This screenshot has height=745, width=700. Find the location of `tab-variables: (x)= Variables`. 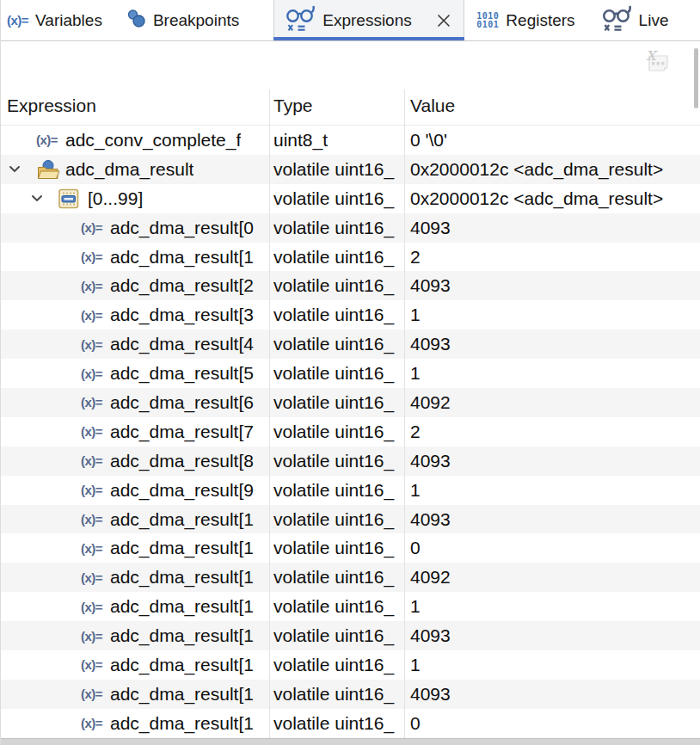

tab-variables: (x)= Variables is located at coordinates (57, 21).